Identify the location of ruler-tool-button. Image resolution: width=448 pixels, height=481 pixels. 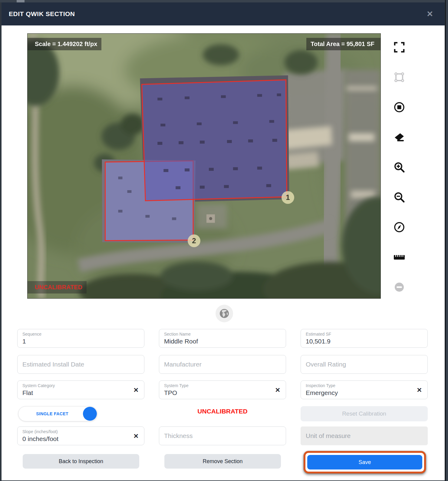
(399, 257).